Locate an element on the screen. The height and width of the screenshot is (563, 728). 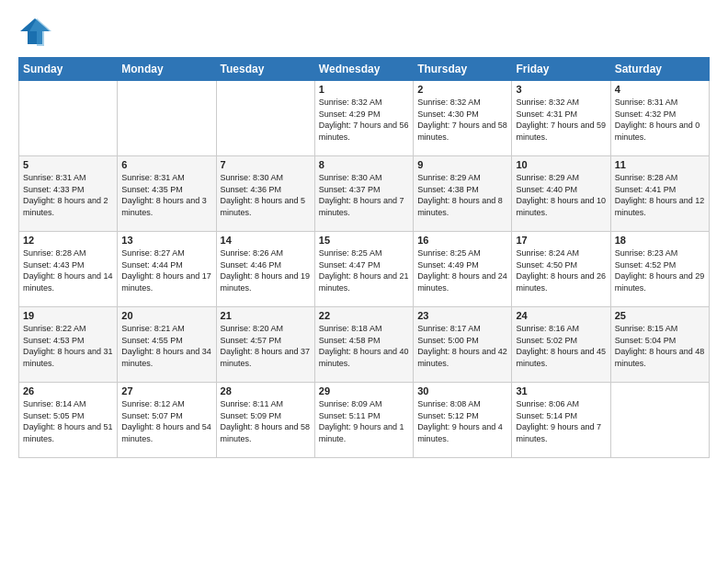
day-info: Sunrise: 8:06 AM Sunset: 5:14 PM Dayligh… is located at coordinates (561, 421).